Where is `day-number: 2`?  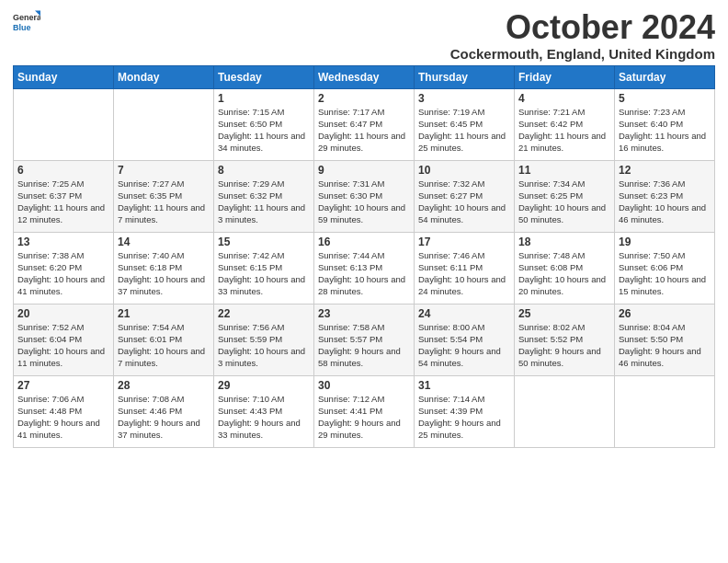
day-number: 2 is located at coordinates (364, 98).